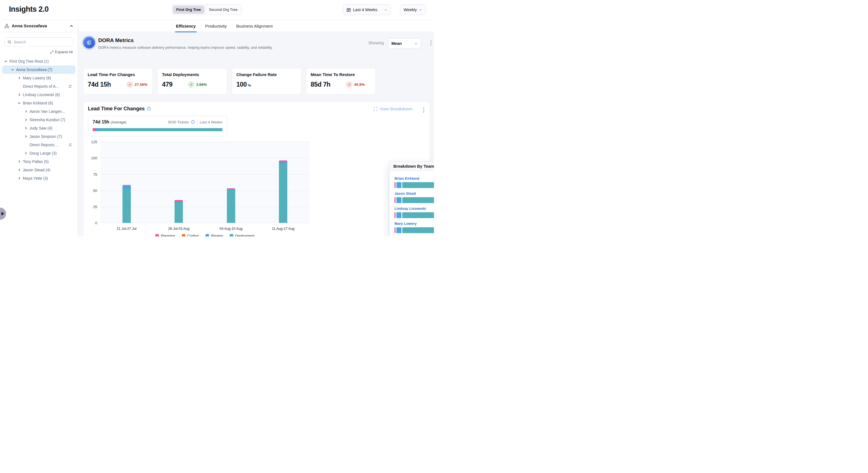  Describe the element at coordinates (414, 194) in the screenshot. I see `team-name-link: Jason Stead` at that location.